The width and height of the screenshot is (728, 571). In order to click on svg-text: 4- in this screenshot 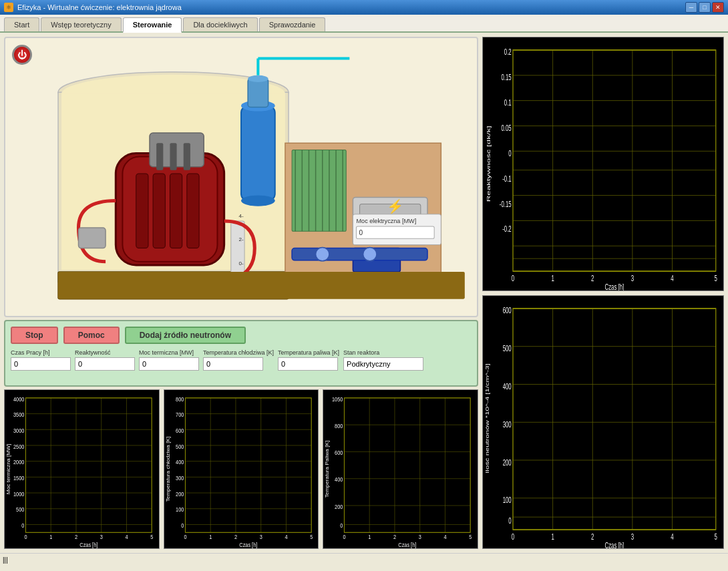, I will do `click(241, 216)`.